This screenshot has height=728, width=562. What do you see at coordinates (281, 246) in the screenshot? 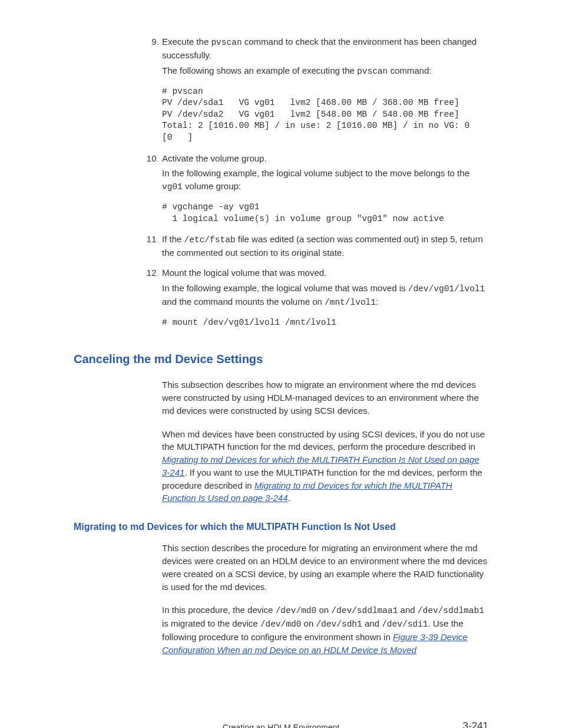
I see `step-11: 11. If the /etc/fstab file was edited (a…` at bounding box center [281, 246].